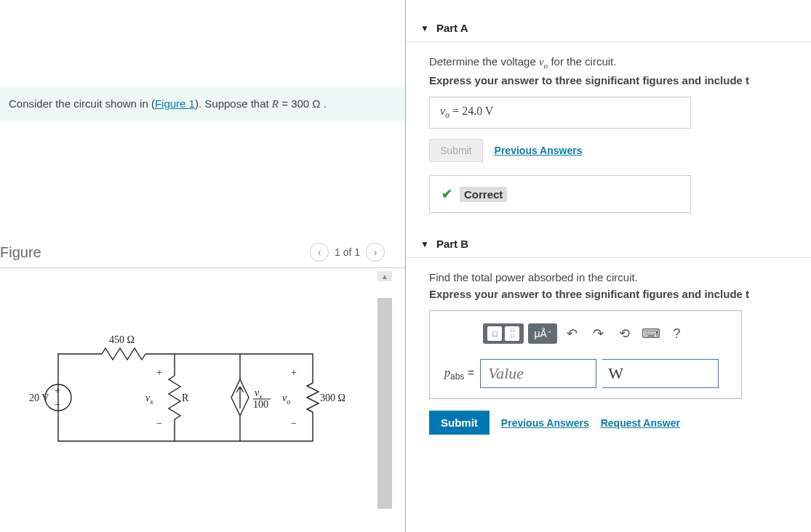 This screenshot has width=811, height=532. Describe the element at coordinates (608, 80) in the screenshot. I see `part-a-subprompt: Express your answer to three significant…` at that location.